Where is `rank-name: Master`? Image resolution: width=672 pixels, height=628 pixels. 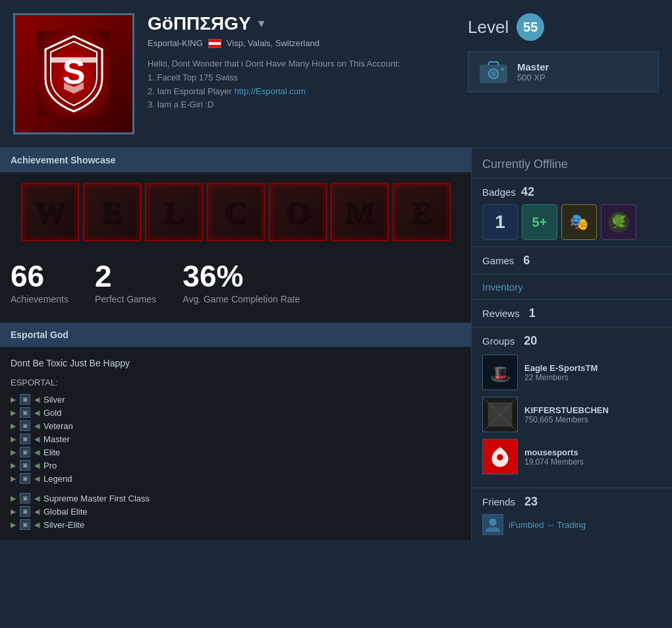 rank-name: Master is located at coordinates (57, 439).